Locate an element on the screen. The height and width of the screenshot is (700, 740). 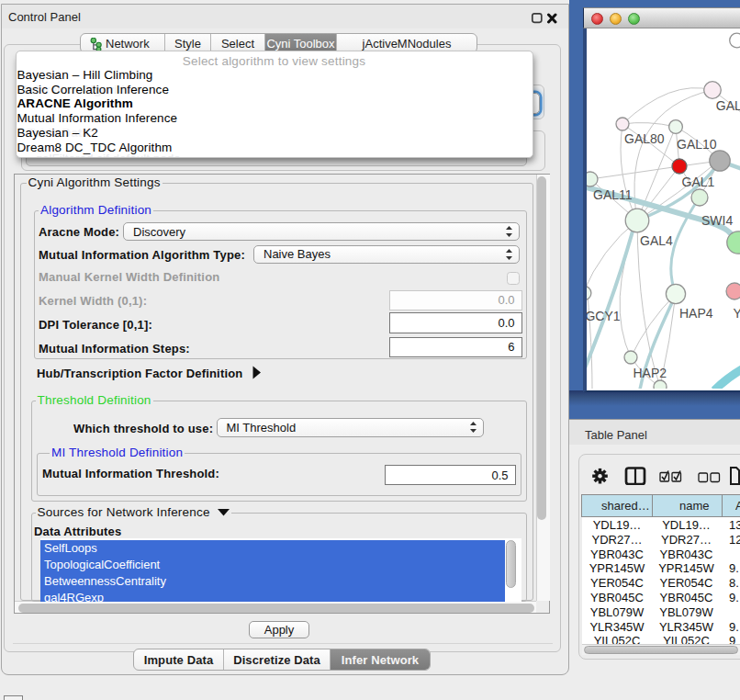
svg-text: GCY1 is located at coordinates (604, 316).